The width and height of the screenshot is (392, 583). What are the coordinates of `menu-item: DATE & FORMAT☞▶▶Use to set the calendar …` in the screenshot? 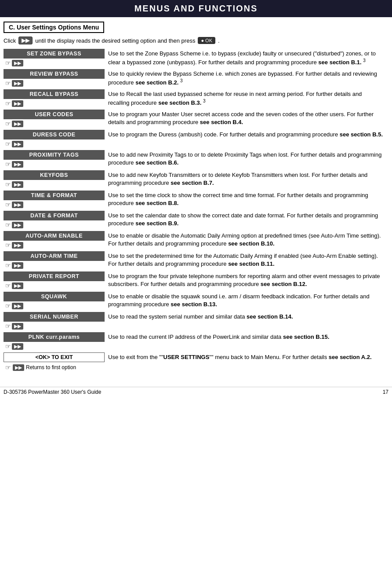 It's located at (194, 220).